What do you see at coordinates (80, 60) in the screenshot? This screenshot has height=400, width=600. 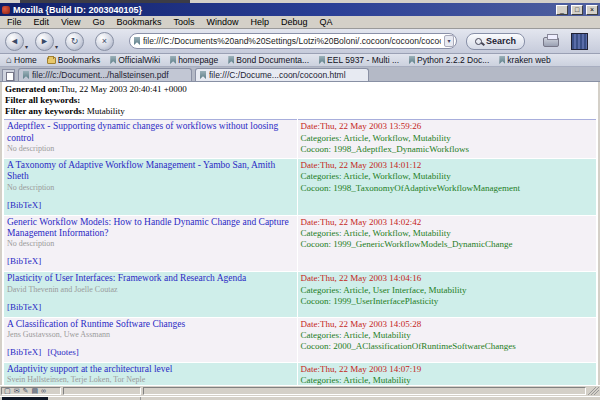 I see `bookmark-label: Bookmarks` at bounding box center [80, 60].